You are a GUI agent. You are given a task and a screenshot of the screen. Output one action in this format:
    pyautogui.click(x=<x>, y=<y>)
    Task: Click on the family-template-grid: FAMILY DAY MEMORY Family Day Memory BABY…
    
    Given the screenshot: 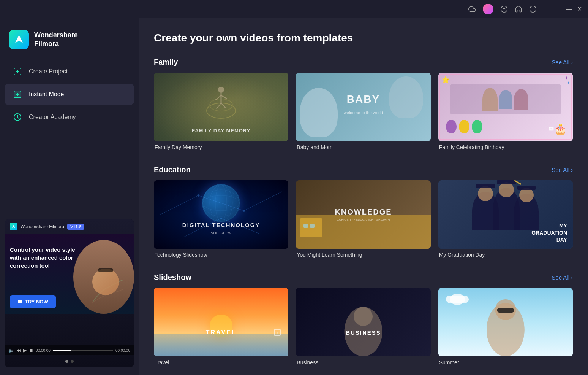 What is the action you would take?
    pyautogui.click(x=363, y=111)
    